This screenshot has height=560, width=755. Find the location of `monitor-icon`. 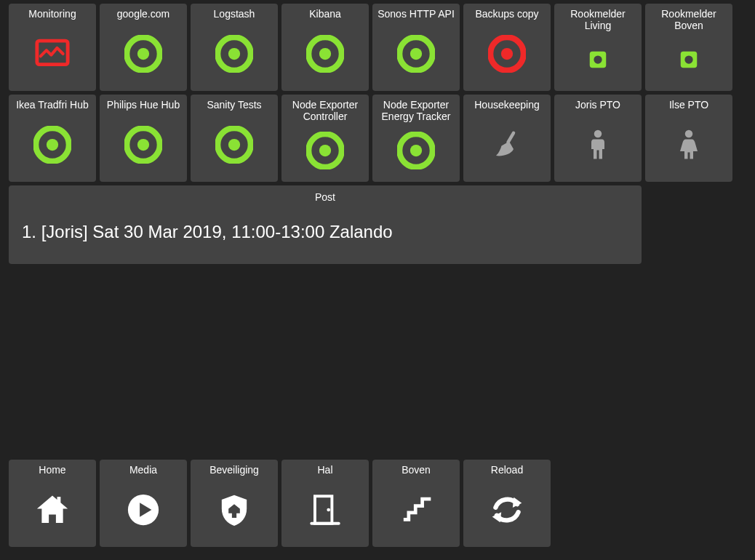

monitor-icon is located at coordinates (52, 56).